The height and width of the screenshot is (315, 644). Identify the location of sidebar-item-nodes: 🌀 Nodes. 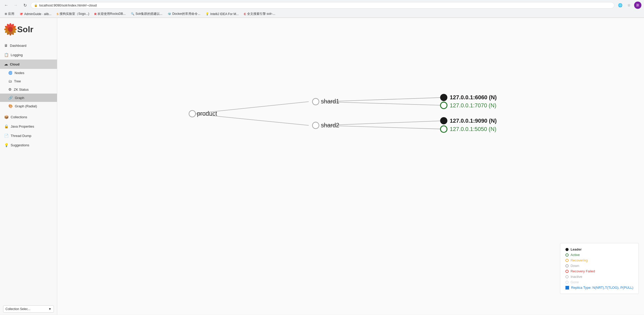
(29, 73).